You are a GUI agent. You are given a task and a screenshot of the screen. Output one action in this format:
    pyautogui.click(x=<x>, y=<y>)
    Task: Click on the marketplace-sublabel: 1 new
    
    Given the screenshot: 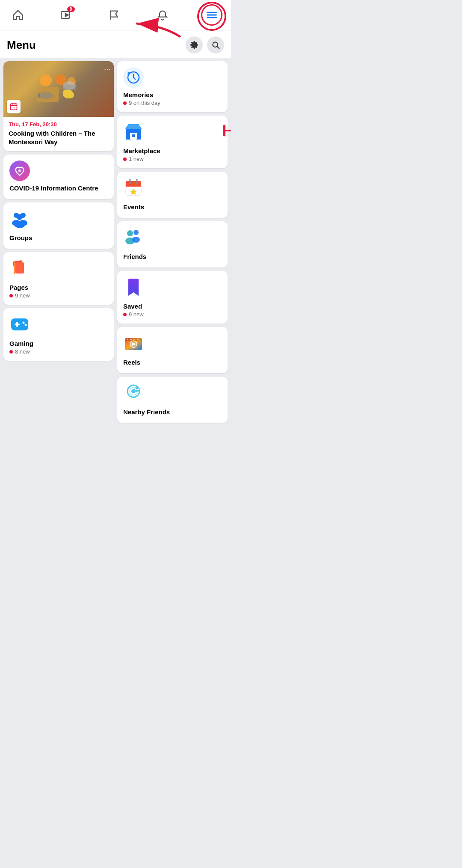 What is the action you would take?
    pyautogui.click(x=172, y=159)
    